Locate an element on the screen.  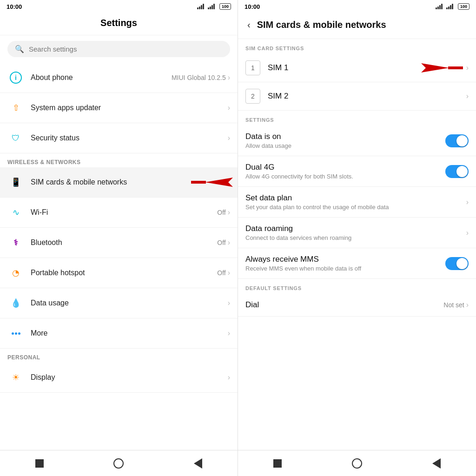
bluetooth-chevron: › is located at coordinates (229, 243).